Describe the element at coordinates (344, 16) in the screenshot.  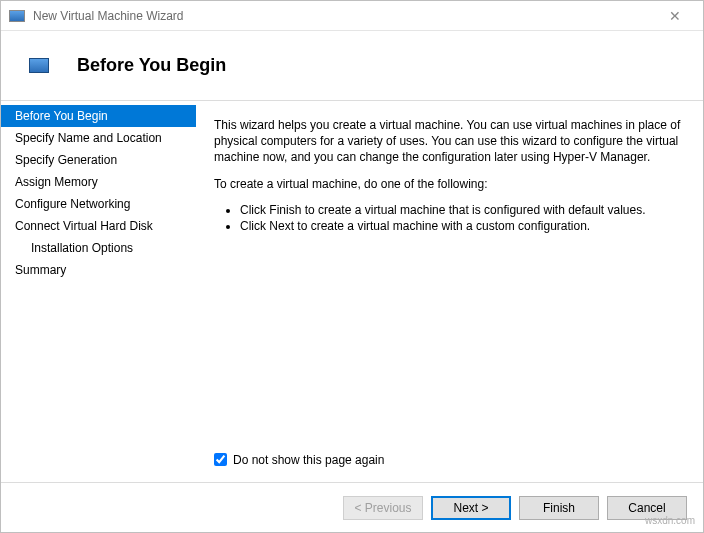
I see `window-title: New Virtual Machine Wizard` at that location.